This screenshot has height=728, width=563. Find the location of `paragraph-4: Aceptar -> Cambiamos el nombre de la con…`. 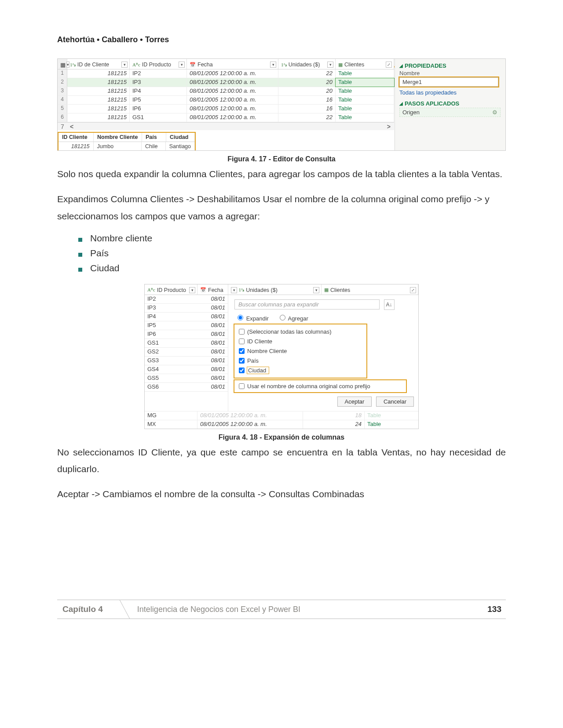

paragraph-4: Aceptar -> Cambiamos el nombre de la con… is located at coordinates (282, 494).